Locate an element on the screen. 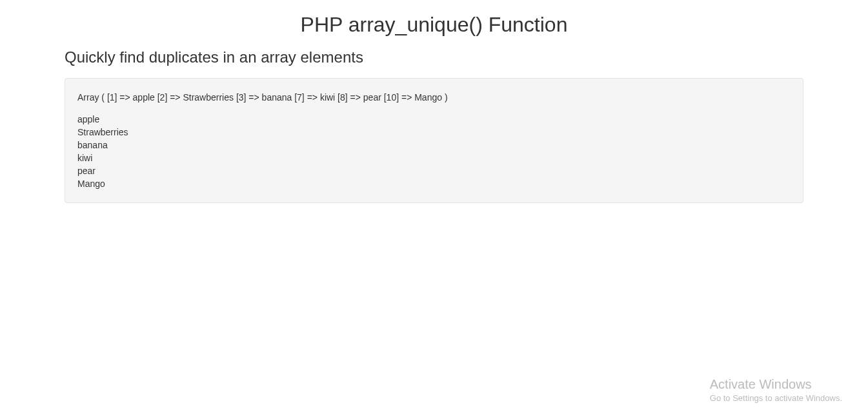 The image size is (868, 419). list-item: Mango is located at coordinates (434, 184).